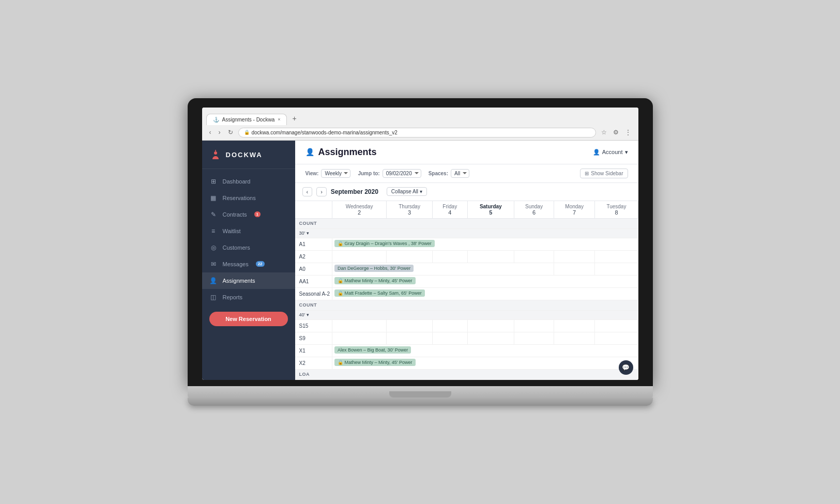  Describe the element at coordinates (249, 248) in the screenshot. I see `sidebar-item-customers: ◎ Customers` at that location.